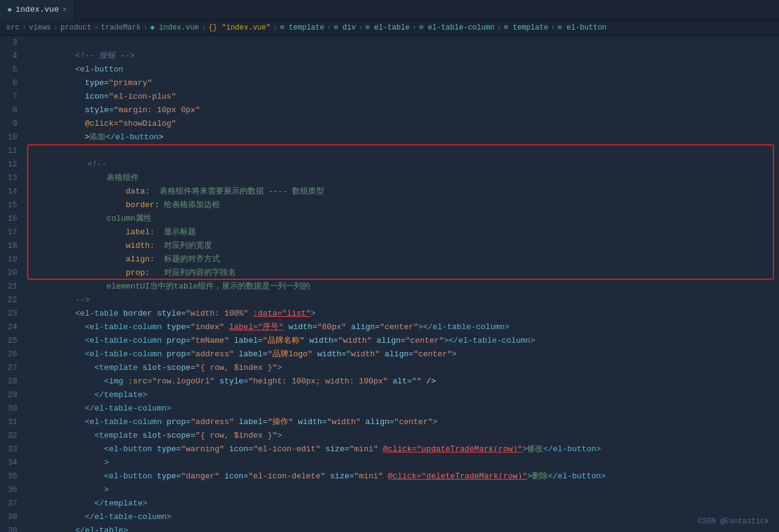 This screenshot has width=779, height=532. Describe the element at coordinates (9, 192) in the screenshot. I see `line-num-14: 14` at that location.